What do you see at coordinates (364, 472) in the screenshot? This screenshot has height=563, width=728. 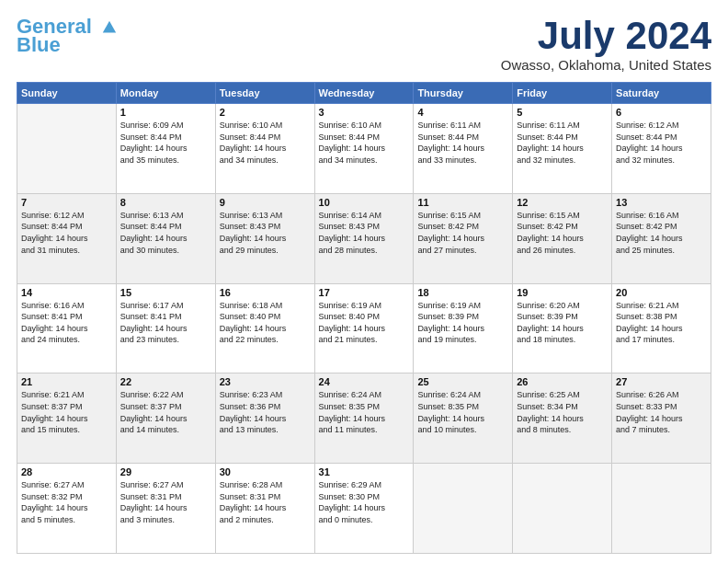 I see `day-number: 31` at bounding box center [364, 472].